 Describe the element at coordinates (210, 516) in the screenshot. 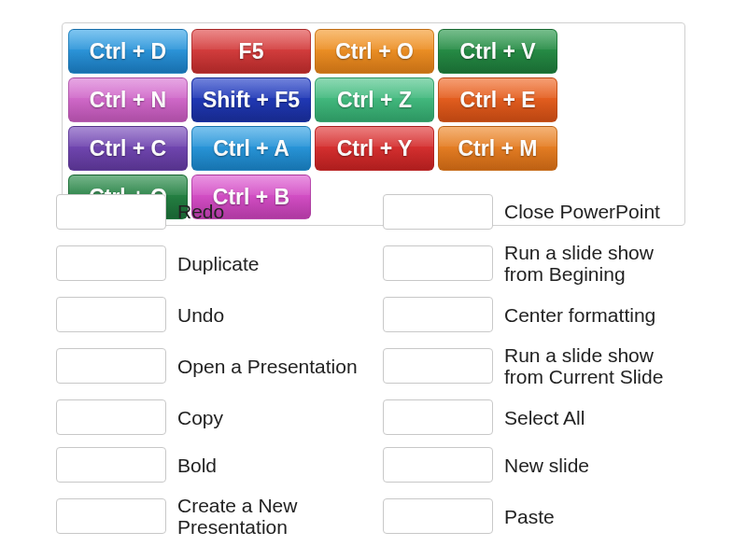

I see `answer-row: Create a New Presentation` at that location.